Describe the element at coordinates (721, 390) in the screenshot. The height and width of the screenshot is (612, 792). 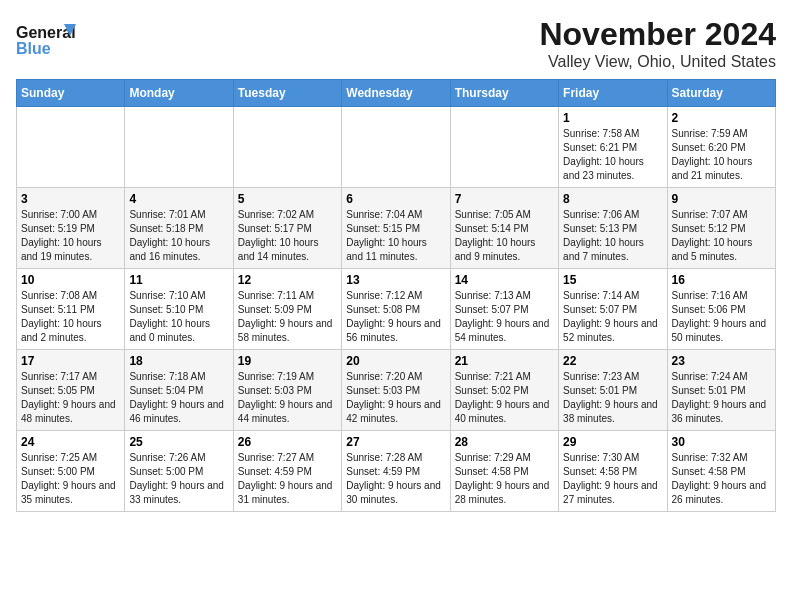
I see `calendar-cell: 23Sunrise: 7:24 AM Sunset: 5:01 PM Dayli…` at that location.